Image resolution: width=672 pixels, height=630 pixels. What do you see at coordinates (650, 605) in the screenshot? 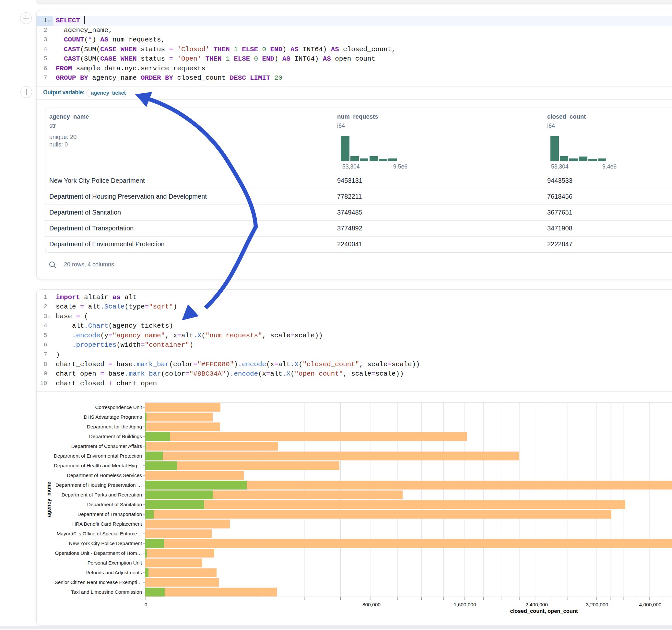
I see `svg-text: 4,000,000` at bounding box center [650, 605].